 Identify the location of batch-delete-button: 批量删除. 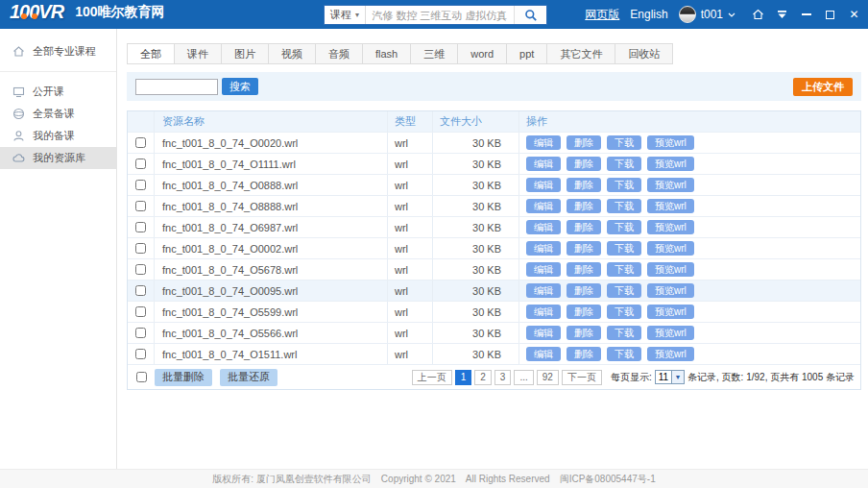
(183, 378).